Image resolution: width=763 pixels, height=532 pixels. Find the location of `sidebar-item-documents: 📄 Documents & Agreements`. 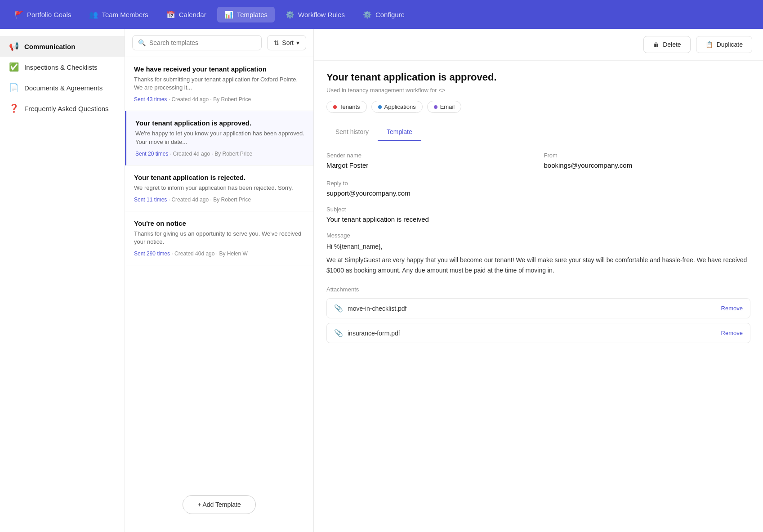

sidebar-item-documents: 📄 Documents & Agreements is located at coordinates (62, 88).